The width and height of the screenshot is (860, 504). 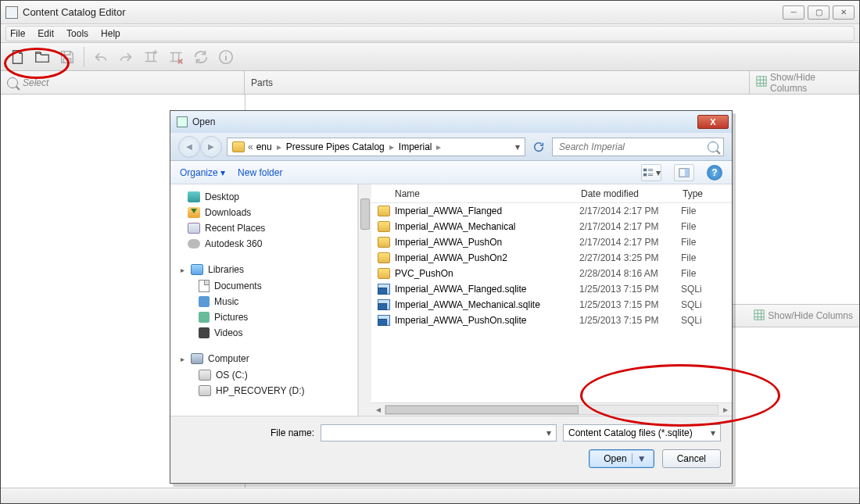 I want to click on maximize-button: ▢, so click(x=819, y=13).